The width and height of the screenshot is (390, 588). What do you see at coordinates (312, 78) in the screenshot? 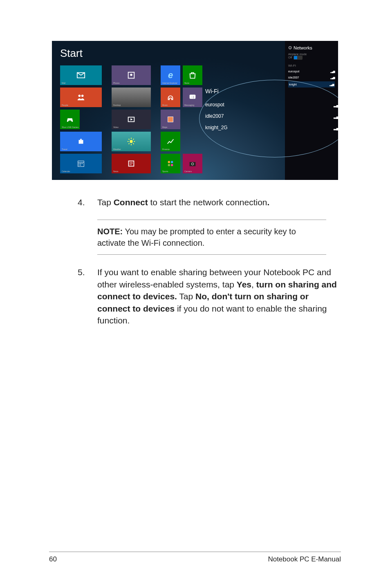
I see `network-item: idle2007` at bounding box center [312, 78].